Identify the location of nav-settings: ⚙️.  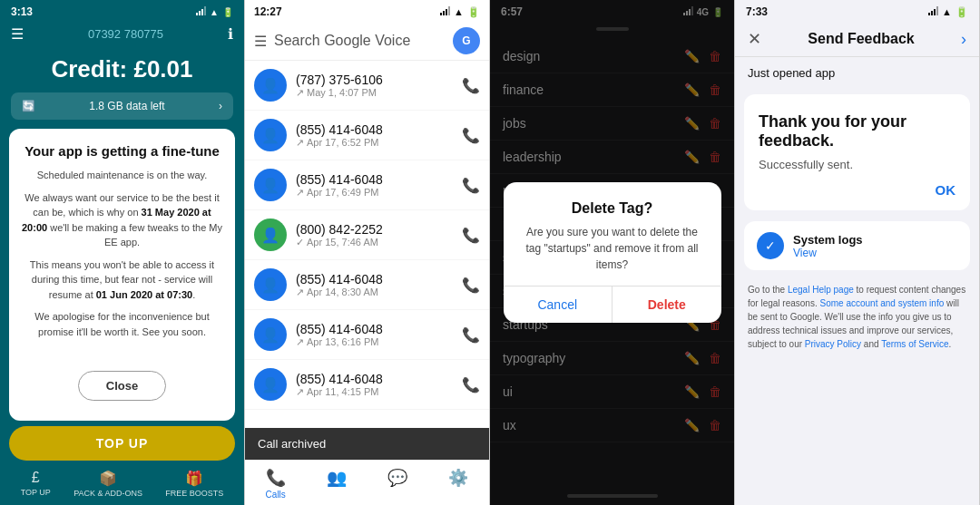
(458, 484).